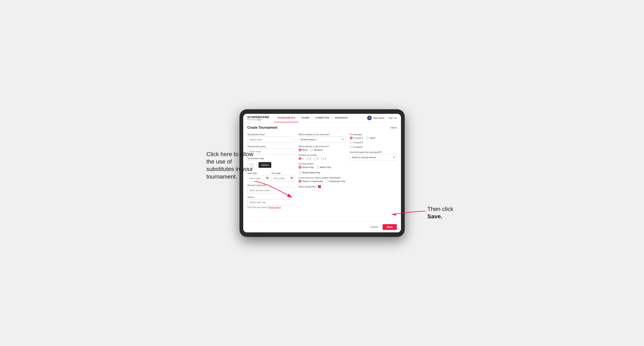  What do you see at coordinates (300, 159) in the screenshot?
I see `rounds-1-radio` at bounding box center [300, 159].